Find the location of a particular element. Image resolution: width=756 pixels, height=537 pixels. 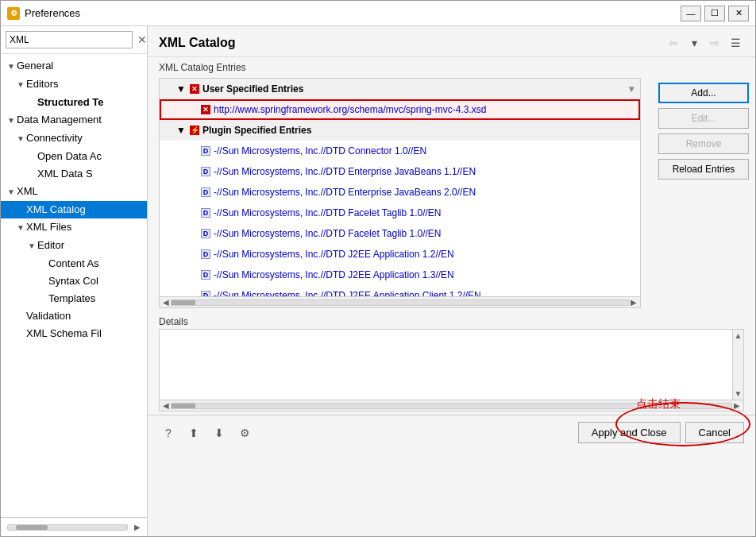

sidebar-item-editors: ▼Editors is located at coordinates (74, 84).